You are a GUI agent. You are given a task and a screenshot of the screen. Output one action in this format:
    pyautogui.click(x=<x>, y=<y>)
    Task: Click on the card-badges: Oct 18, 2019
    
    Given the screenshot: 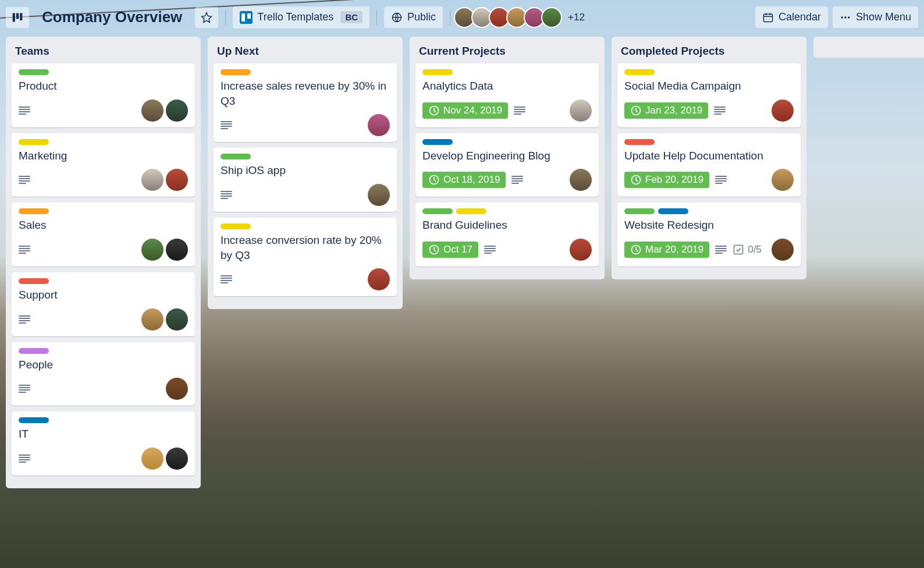 What is the action you would take?
    pyautogui.click(x=507, y=180)
    